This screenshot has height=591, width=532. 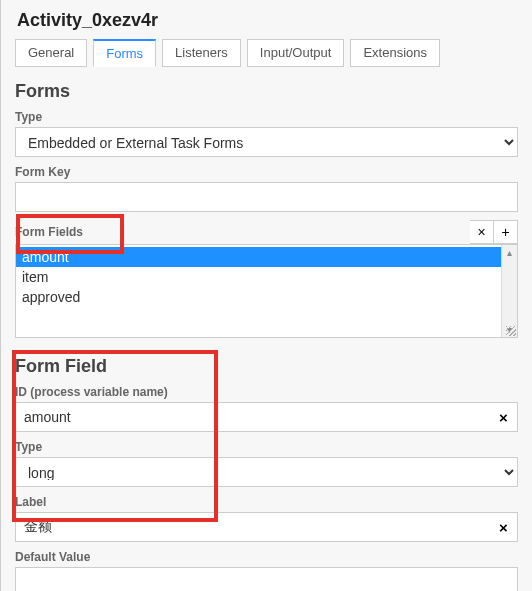 What do you see at coordinates (252, 527) in the screenshot?
I see `label-input` at bounding box center [252, 527].